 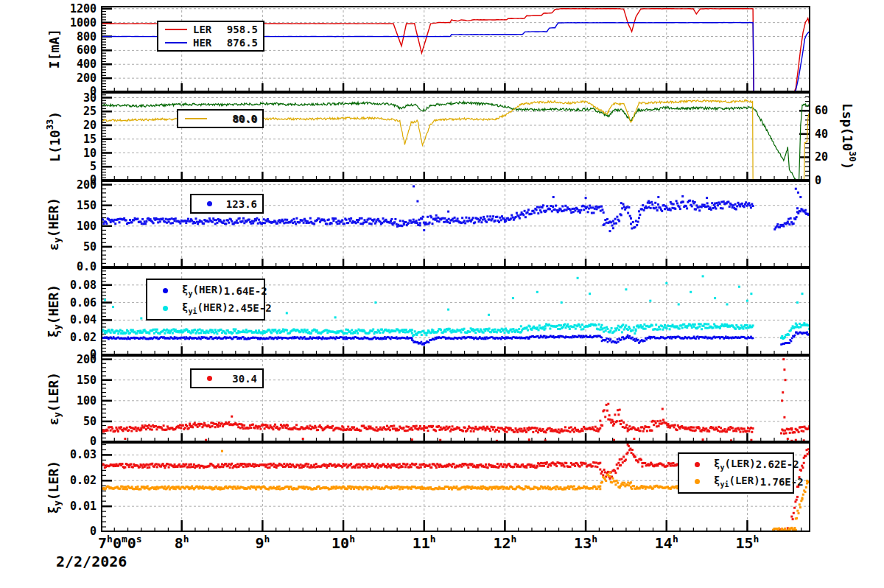 I want to click on legend-entry: 80.080.0, so click(x=220, y=119).